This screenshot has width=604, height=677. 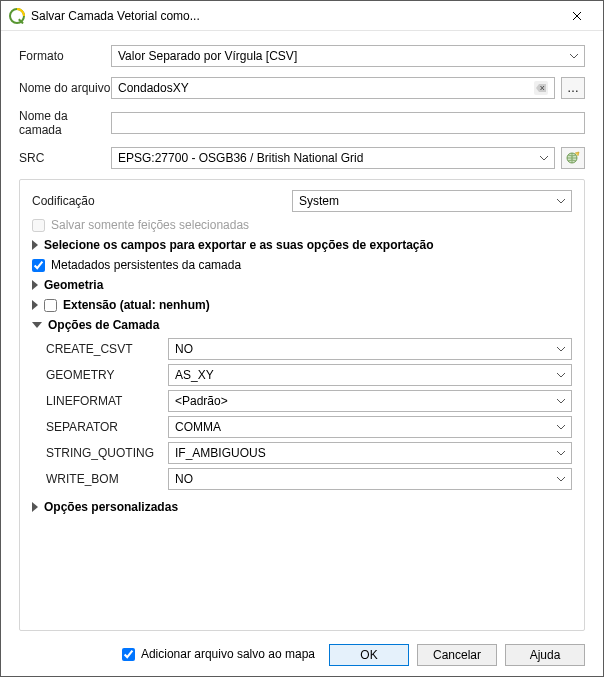 What do you see at coordinates (366, 375) in the screenshot?
I see `opt-geometry-value: AS_XY` at bounding box center [366, 375].